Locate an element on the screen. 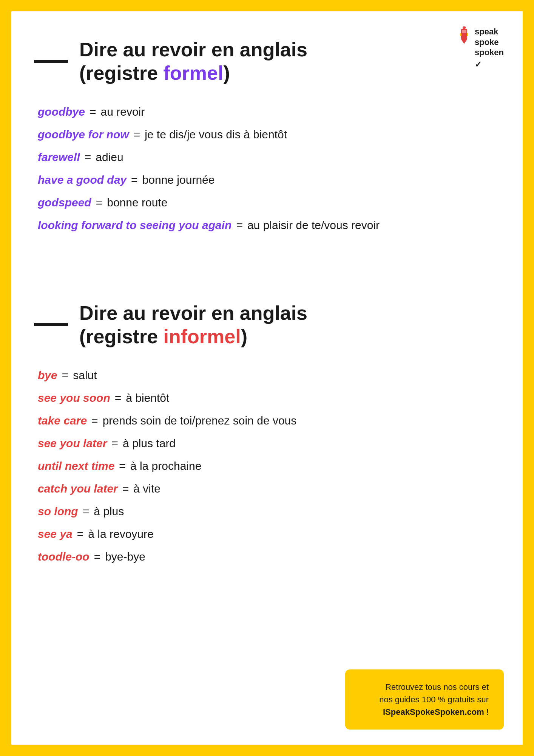  vocab-term: farewell is located at coordinates (59, 157).